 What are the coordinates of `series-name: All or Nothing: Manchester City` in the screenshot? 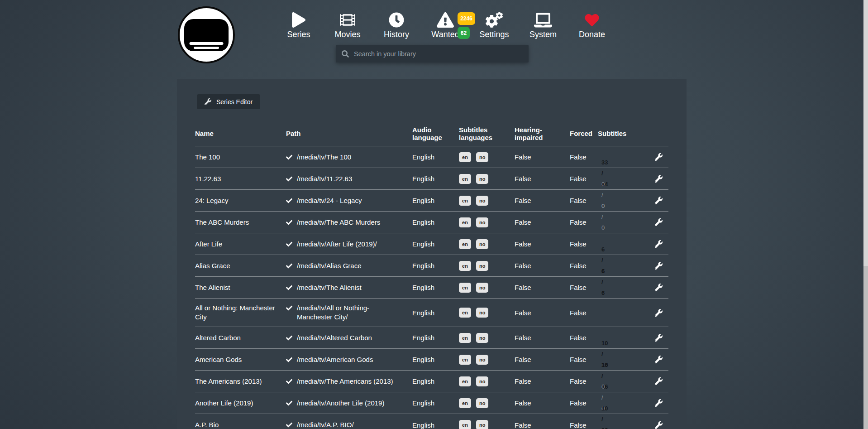 It's located at (241, 313).